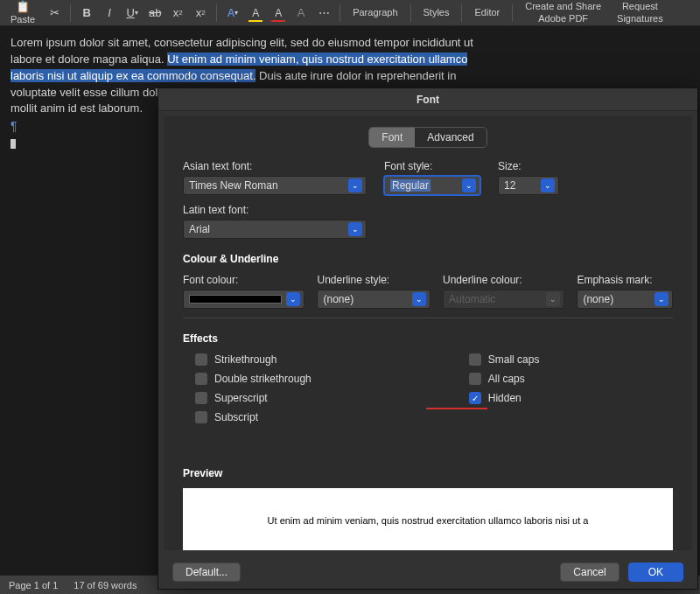  Describe the element at coordinates (428, 100) in the screenshot. I see `dialog-title: Font` at that location.